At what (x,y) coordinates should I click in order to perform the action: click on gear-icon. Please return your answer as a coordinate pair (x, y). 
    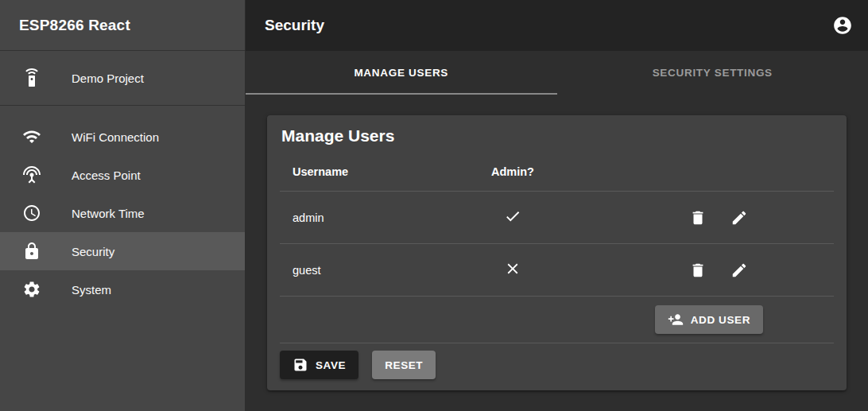
    Looking at the image, I should click on (32, 289).